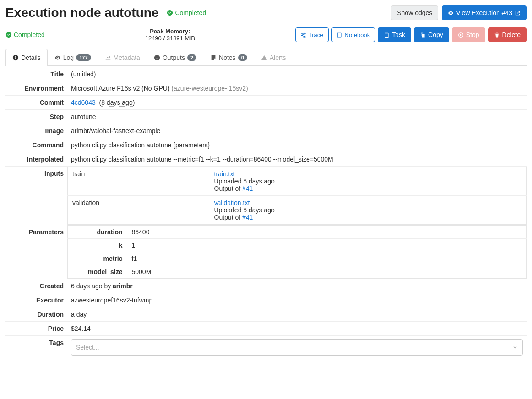 The height and width of the screenshot is (399, 532). What do you see at coordinates (515, 347) in the screenshot?
I see `chevron-down-icon` at bounding box center [515, 347].